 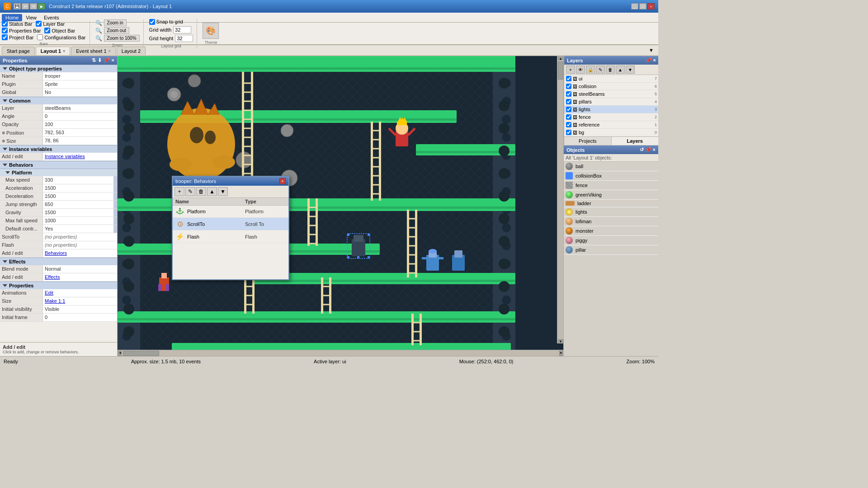 I want to click on properties-close-icon: ×, so click(x=113, y=61).